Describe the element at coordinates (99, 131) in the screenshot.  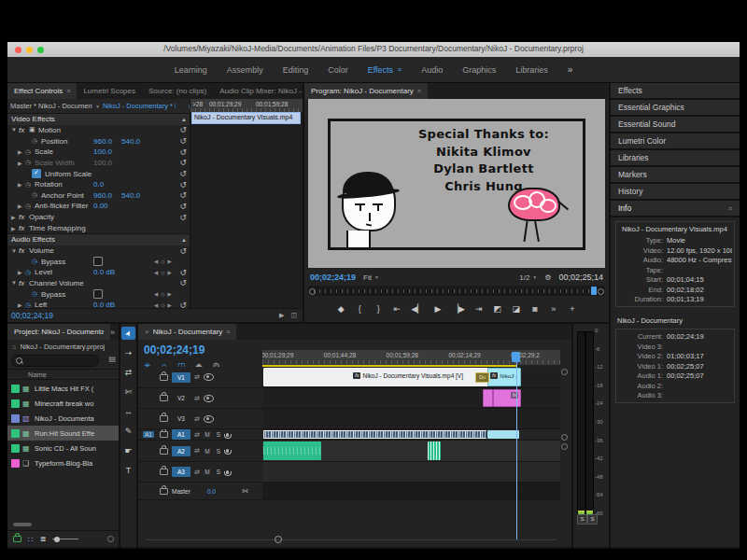
I see `effect-param-row: ▼fx▣Motion↺` at that location.